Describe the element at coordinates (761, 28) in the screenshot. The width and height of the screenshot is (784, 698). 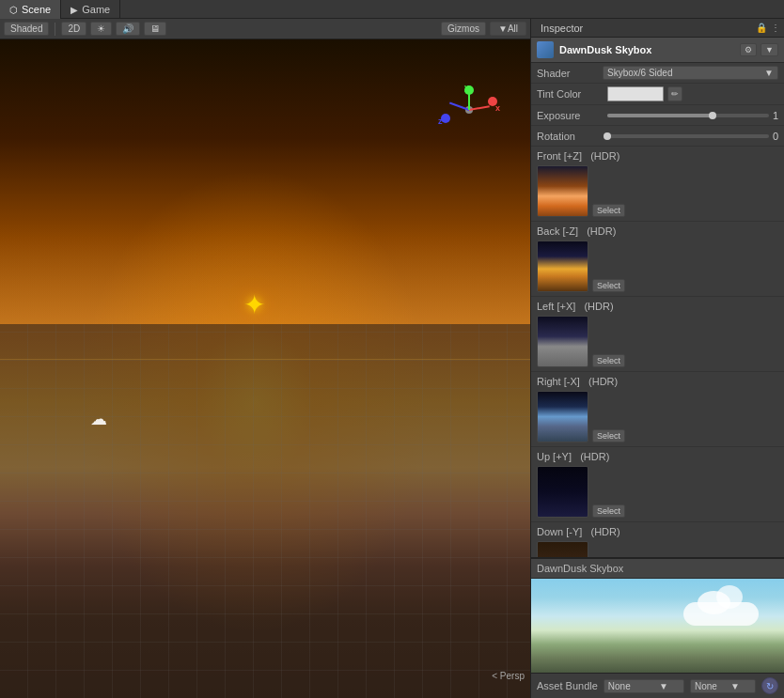
I see `lock-icon: 🔒` at that location.